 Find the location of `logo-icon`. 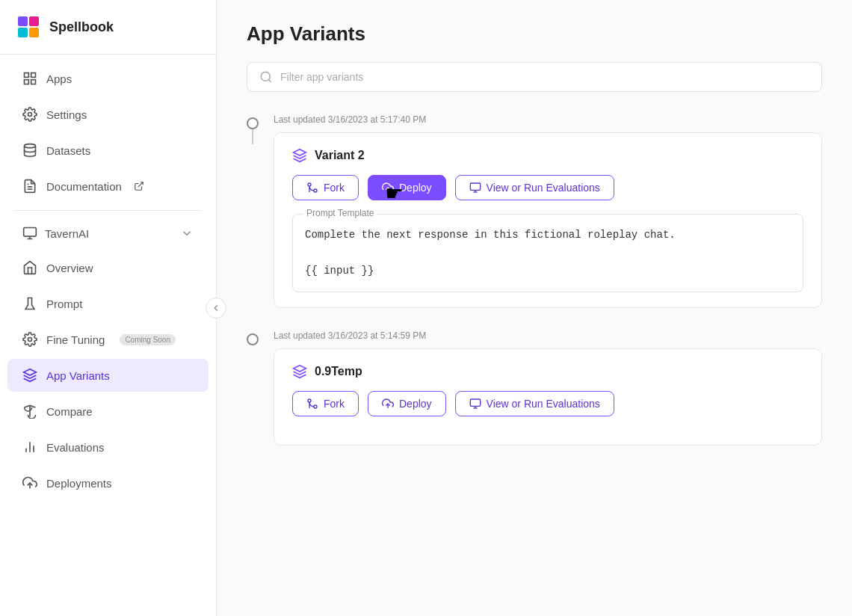

logo-icon is located at coordinates (28, 27).